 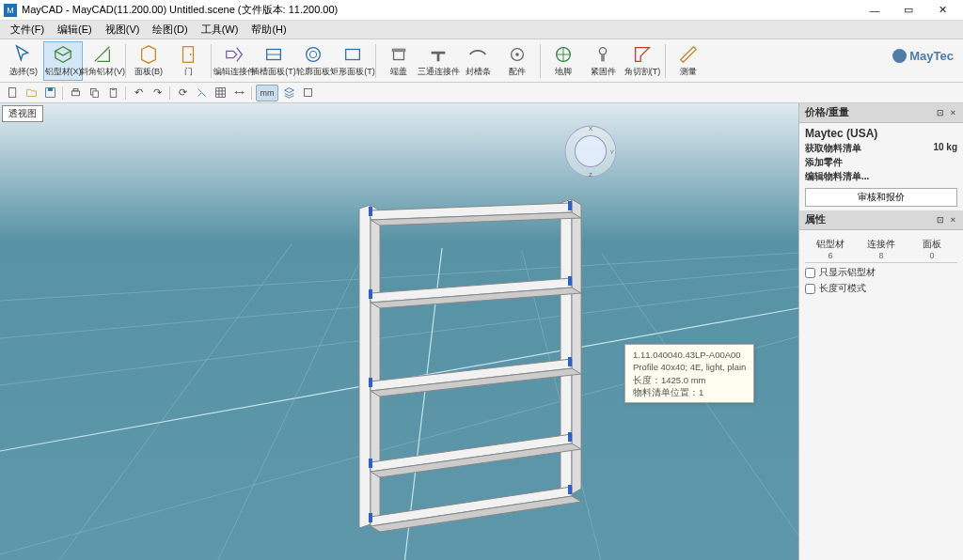 I want to click on grid-snap-button, so click(x=220, y=93).